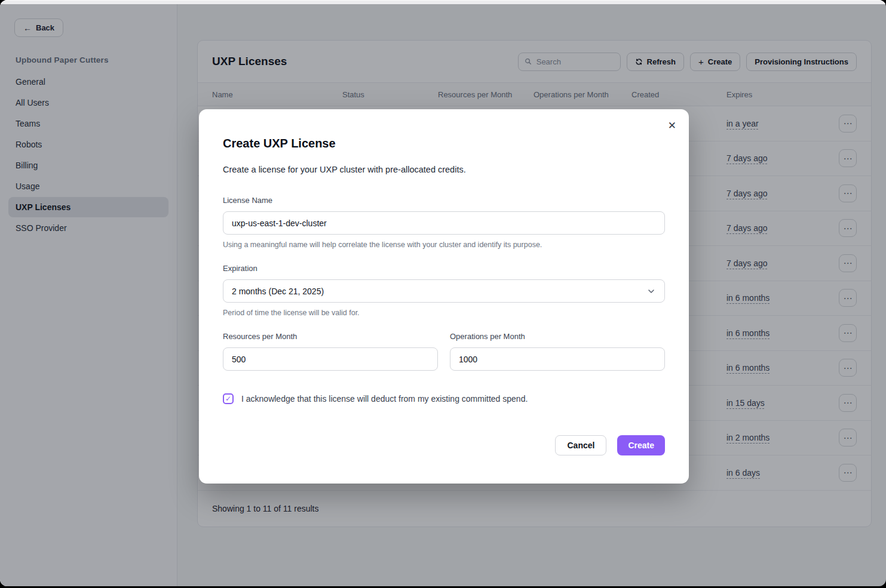  Describe the element at coordinates (672, 125) in the screenshot. I see `close-icon: ✕` at that location.